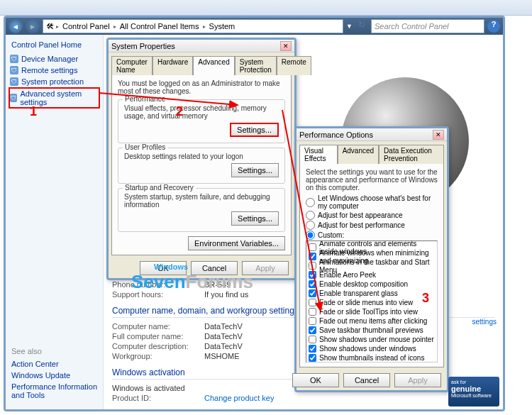 Image resolution: width=532 pixels, height=415 pixels. I want to click on sidebar-item-advanced-system: 🛡Advanced system settings, so click(54, 98).